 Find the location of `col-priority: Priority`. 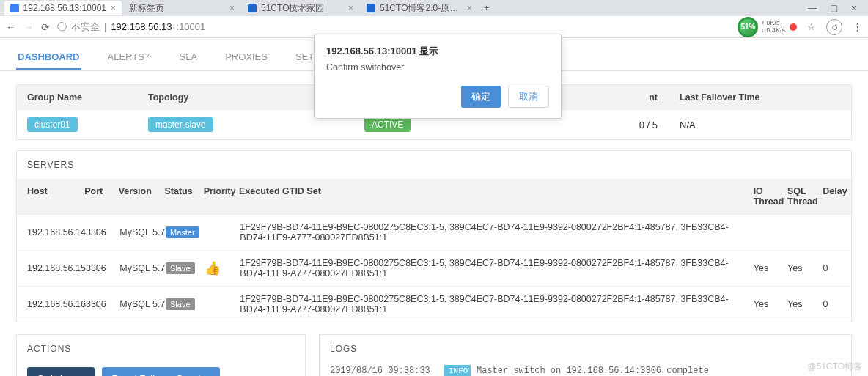

col-priority: Priority is located at coordinates (221, 196).